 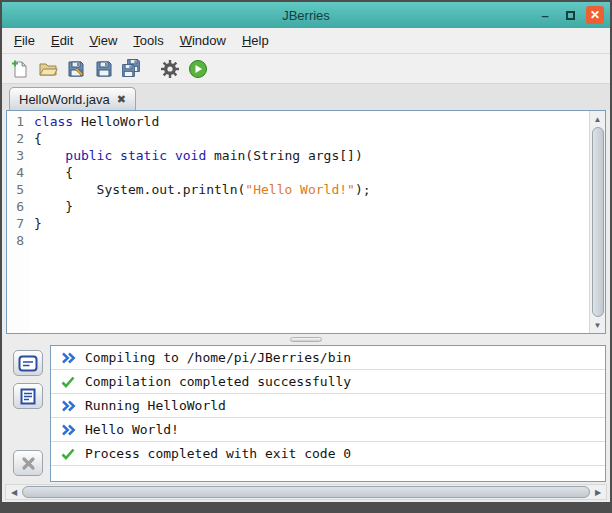 What do you see at coordinates (28, 464) in the screenshot?
I see `clear-console-icon` at bounding box center [28, 464].